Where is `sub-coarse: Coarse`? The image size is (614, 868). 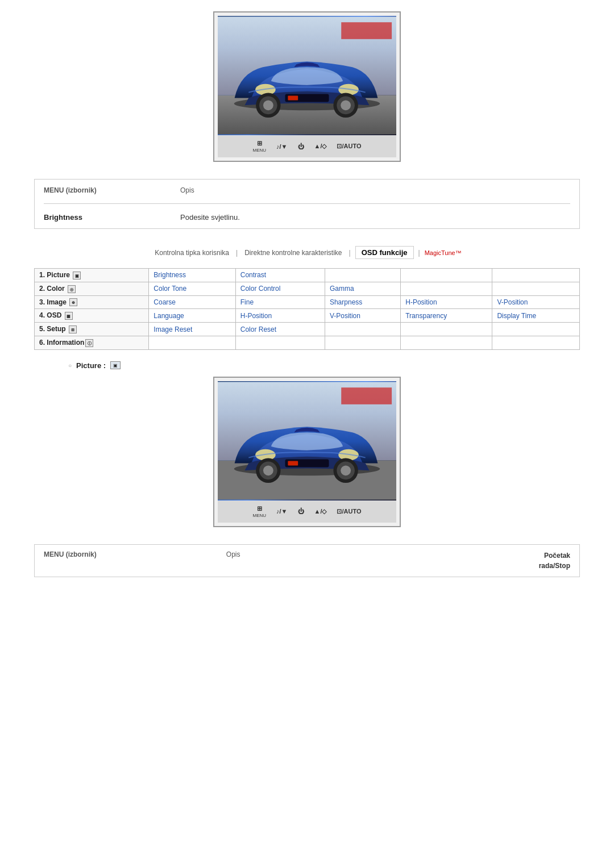 sub-coarse: Coarse is located at coordinates (192, 302).